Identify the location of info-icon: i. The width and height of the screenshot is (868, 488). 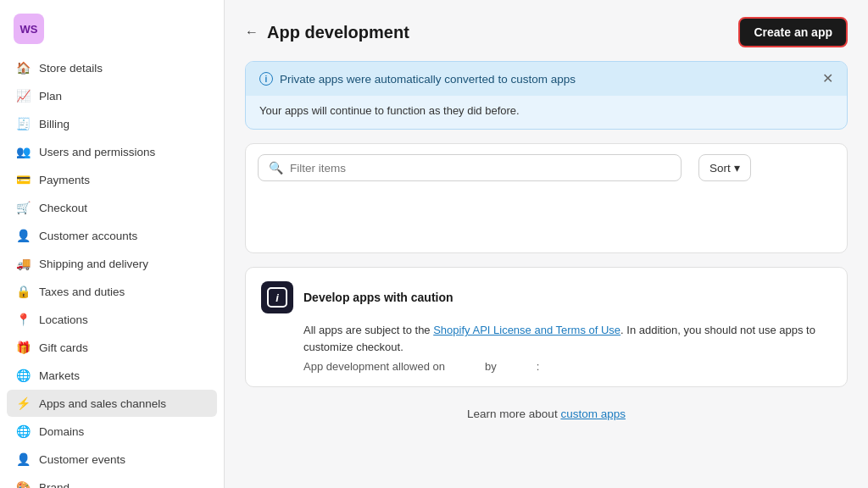
(266, 79).